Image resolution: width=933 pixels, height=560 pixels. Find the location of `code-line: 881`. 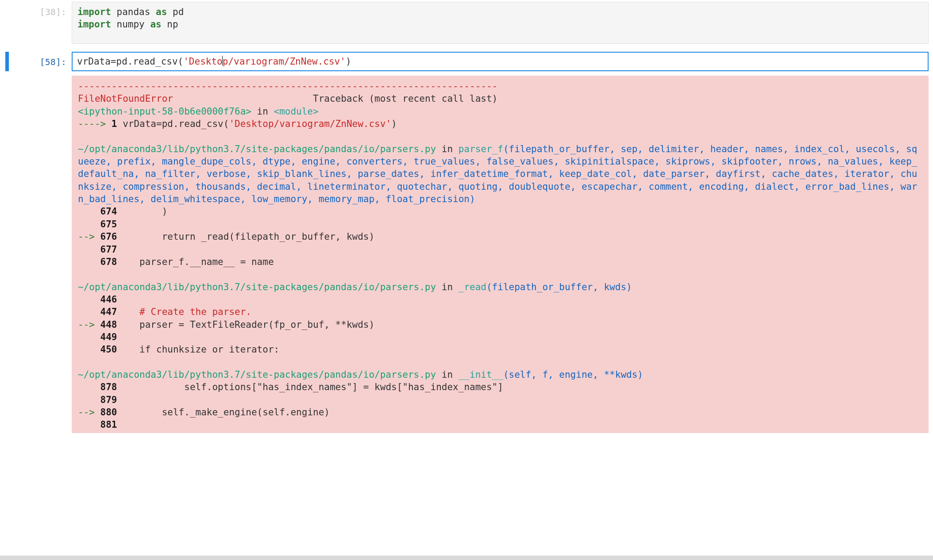

code-line: 881 is located at coordinates (97, 425).